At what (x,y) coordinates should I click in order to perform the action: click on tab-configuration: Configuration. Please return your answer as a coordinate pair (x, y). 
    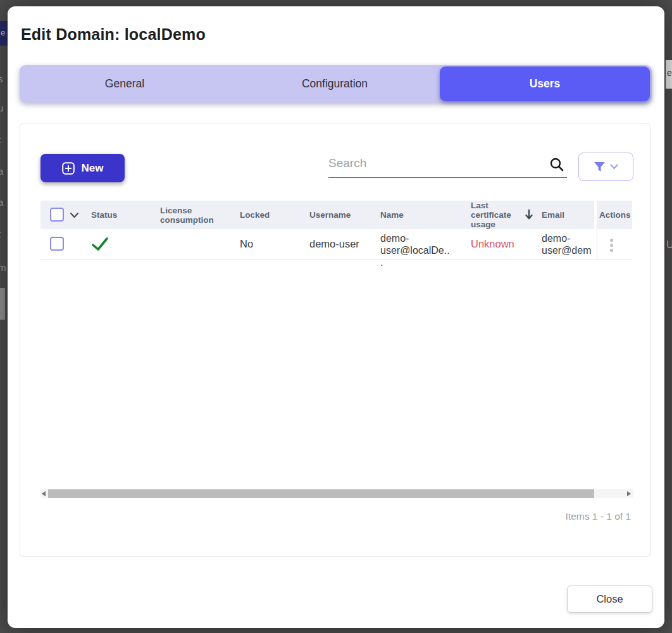
    Looking at the image, I should click on (335, 84).